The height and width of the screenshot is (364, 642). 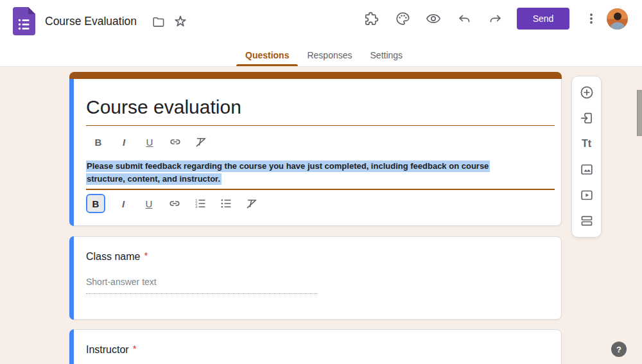 I want to click on add-image-icon, so click(x=587, y=169).